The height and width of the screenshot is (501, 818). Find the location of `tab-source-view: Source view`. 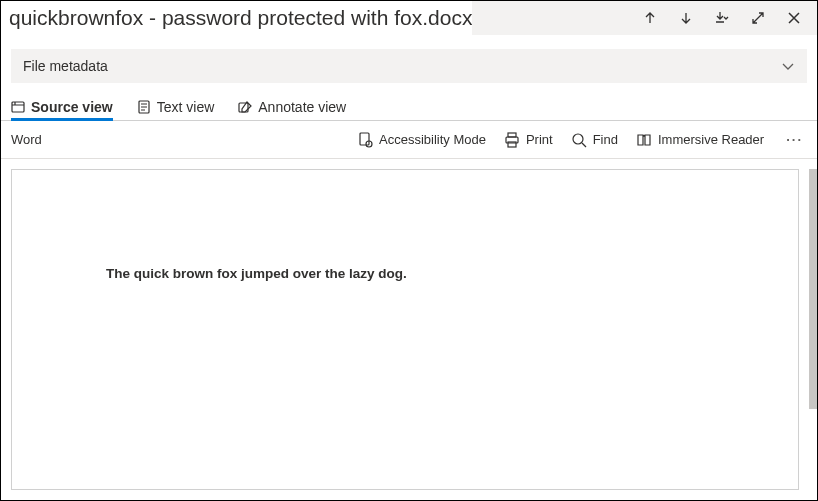

tab-source-view: Source view is located at coordinates (62, 106).